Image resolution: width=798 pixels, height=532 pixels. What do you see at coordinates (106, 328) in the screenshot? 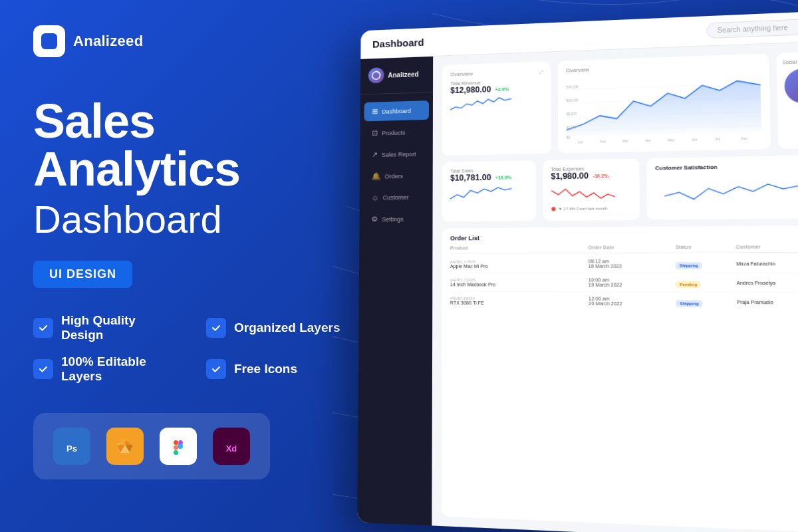
I see `feature-item-1: High Quality Design` at bounding box center [106, 328].